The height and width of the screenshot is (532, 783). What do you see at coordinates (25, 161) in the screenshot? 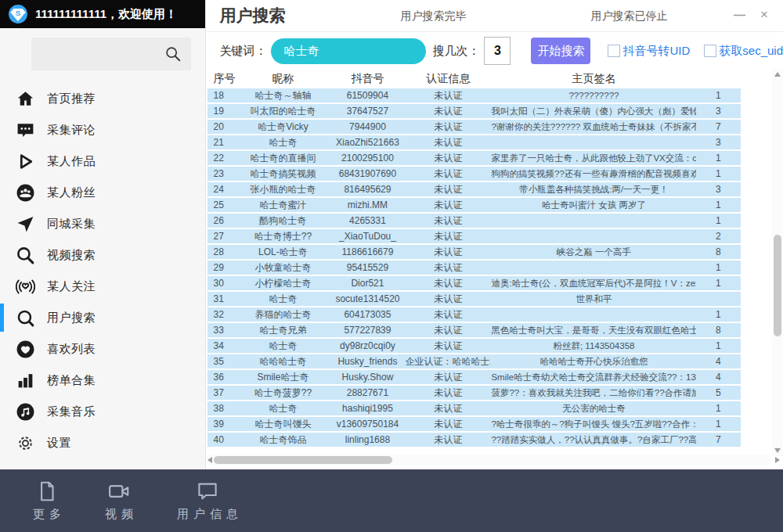
I see `play-icon` at bounding box center [25, 161].